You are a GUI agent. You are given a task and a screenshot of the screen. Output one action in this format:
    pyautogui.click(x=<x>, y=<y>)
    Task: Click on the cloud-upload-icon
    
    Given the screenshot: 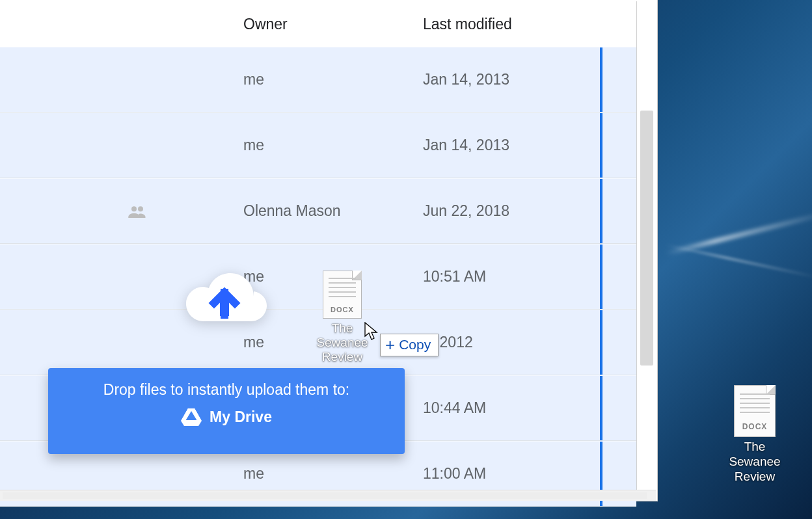 What is the action you would take?
    pyautogui.click(x=224, y=299)
    